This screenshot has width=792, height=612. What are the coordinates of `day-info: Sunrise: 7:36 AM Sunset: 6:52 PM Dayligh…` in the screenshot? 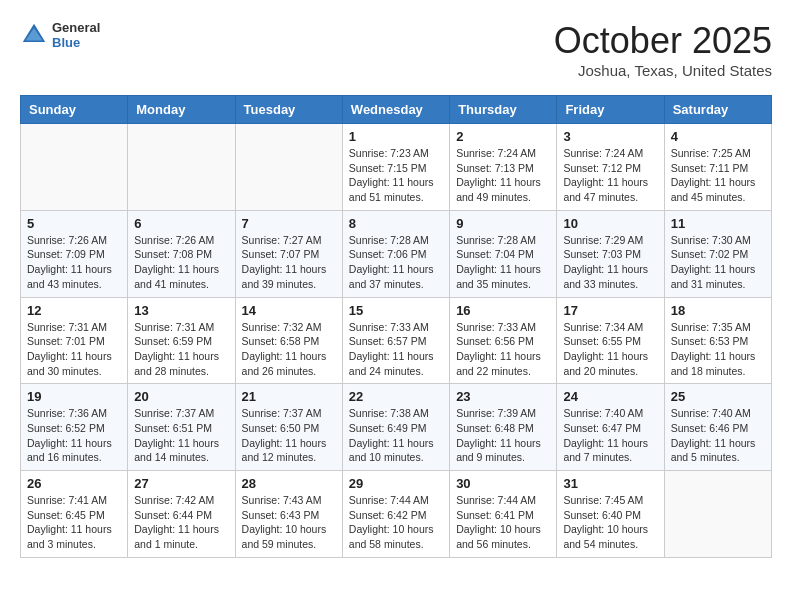 It's located at (74, 436).